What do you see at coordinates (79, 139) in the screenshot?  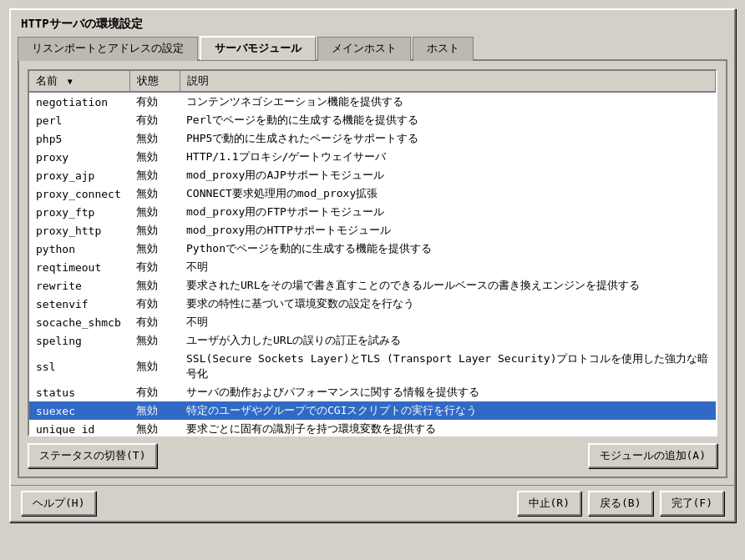 I see `cell-module-name: php5` at bounding box center [79, 139].